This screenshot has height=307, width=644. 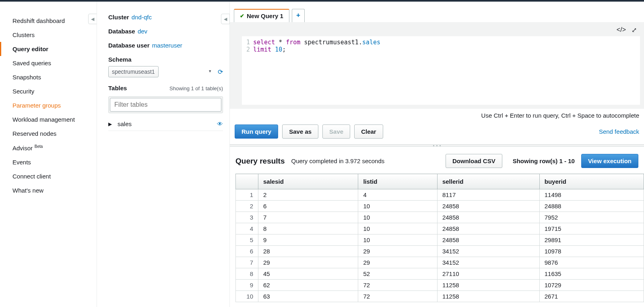 What do you see at coordinates (398, 182) in the screenshot?
I see `column-header-listid: listid` at bounding box center [398, 182].